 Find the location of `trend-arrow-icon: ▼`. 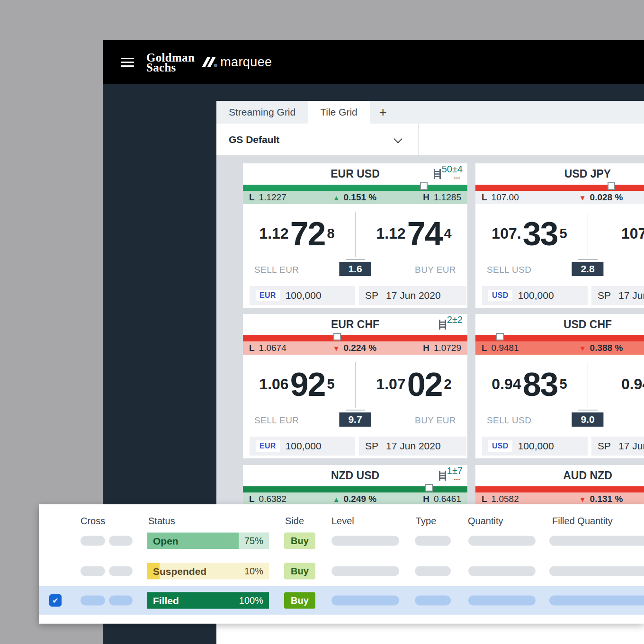

trend-arrow-icon: ▼ is located at coordinates (582, 198).